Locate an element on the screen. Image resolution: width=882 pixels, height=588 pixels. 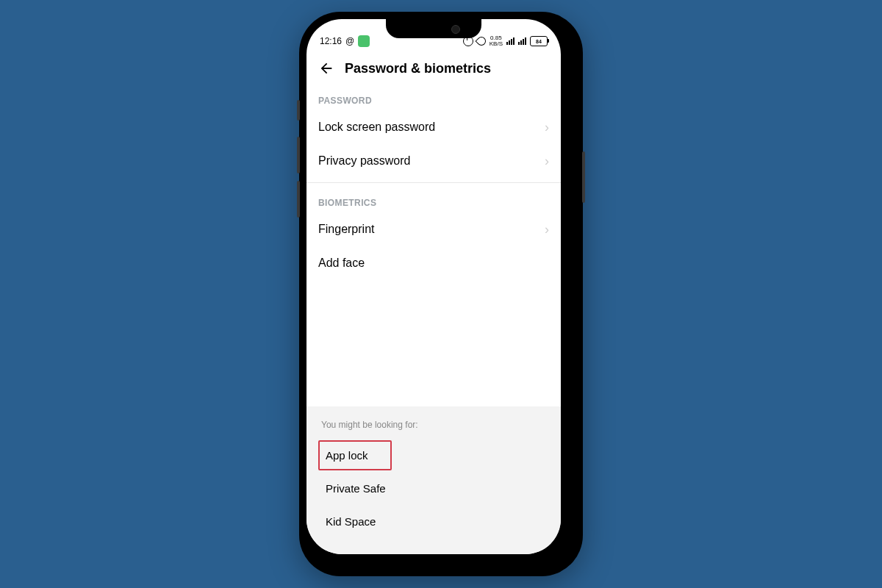
network-speed: 0.85 KB/S is located at coordinates (496, 41).